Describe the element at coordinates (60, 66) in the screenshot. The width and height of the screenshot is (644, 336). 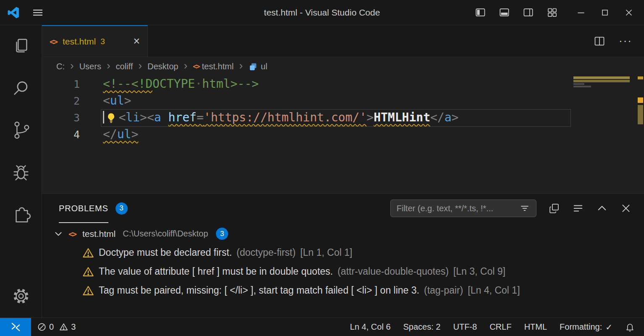
I see `breadcrumb-label: C:` at that location.